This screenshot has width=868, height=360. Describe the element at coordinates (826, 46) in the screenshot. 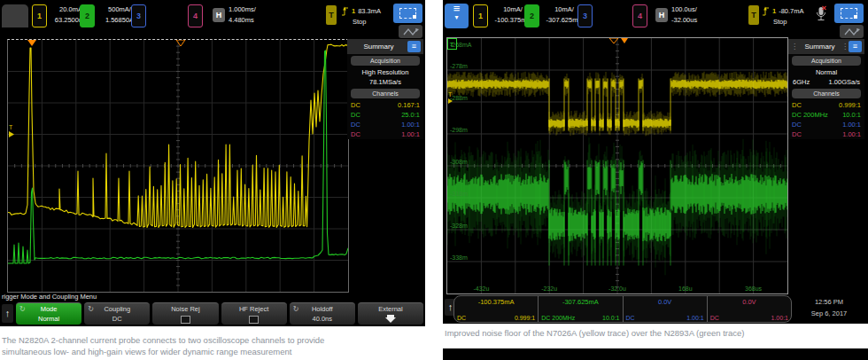

I see `summary-header: ⋮ Summary ⋮ ≡` at that location.